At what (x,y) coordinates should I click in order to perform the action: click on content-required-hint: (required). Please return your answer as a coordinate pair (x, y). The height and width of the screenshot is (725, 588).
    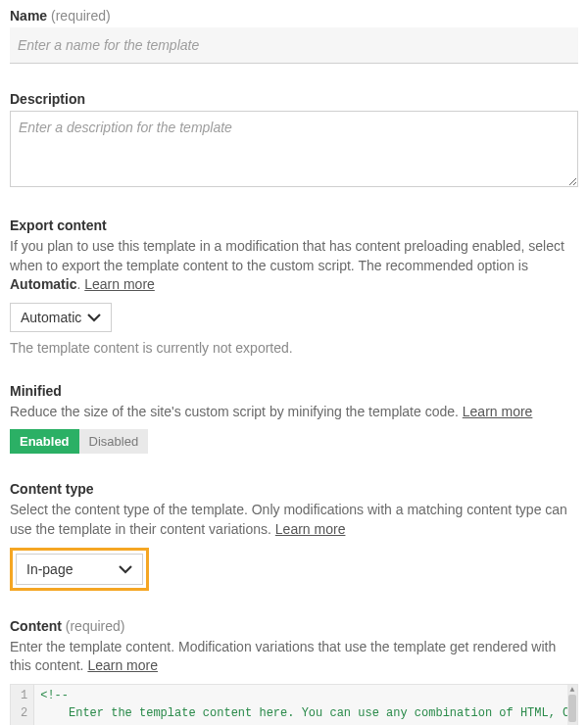
    Looking at the image, I should click on (96, 626).